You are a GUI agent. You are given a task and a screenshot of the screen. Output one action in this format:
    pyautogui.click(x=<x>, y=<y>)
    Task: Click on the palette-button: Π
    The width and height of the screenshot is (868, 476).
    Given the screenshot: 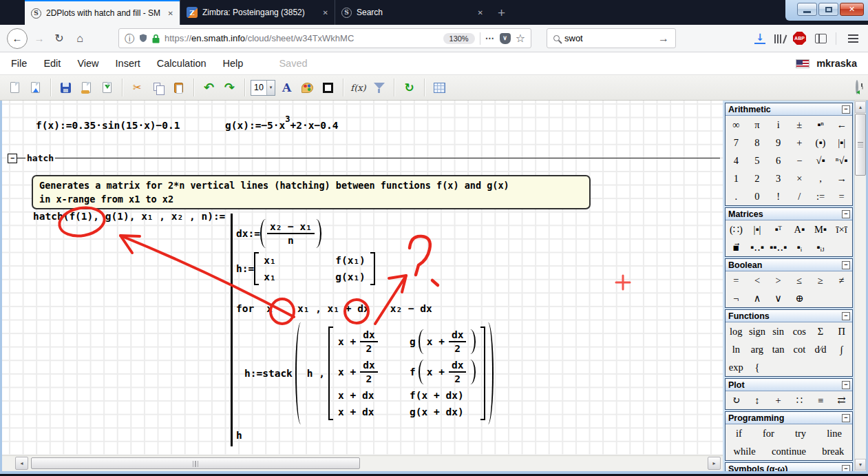 What is the action you would take?
    pyautogui.click(x=841, y=331)
    